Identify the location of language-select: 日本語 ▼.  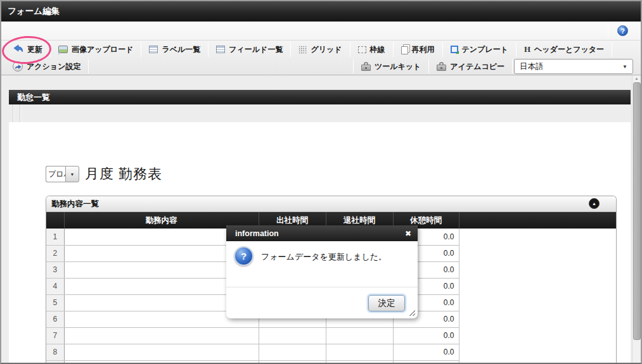
(574, 66).